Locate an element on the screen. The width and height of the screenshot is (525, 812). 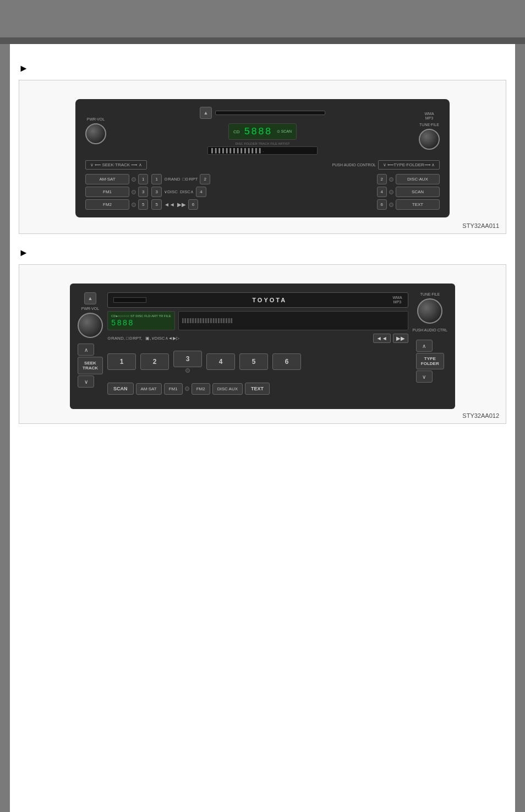
seek-down-button: ∨ is located at coordinates (86, 382).